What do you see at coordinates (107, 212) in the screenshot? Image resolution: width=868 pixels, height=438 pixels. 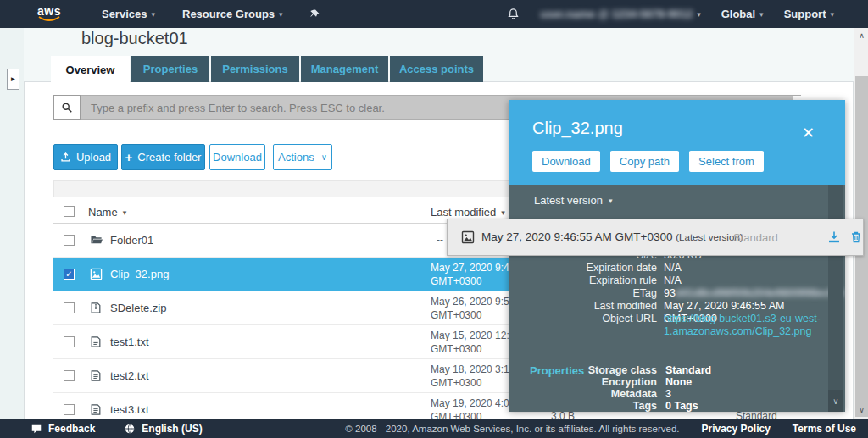 I see `column-header-name: Name ▾` at bounding box center [107, 212].